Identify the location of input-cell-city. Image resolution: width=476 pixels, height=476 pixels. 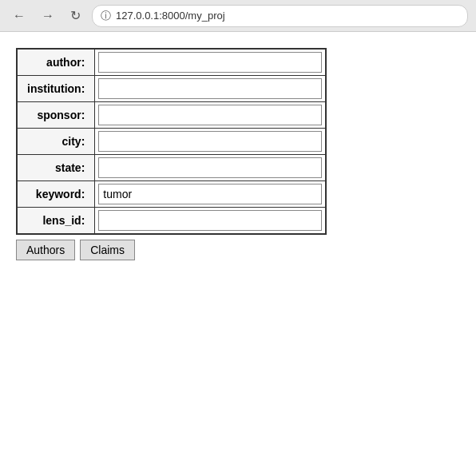
(211, 142).